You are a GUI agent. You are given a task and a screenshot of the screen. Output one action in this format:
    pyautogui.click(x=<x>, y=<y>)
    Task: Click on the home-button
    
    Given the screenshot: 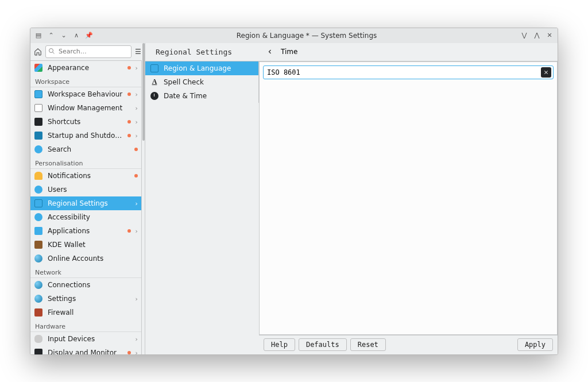 What is the action you would take?
    pyautogui.click(x=38, y=52)
    